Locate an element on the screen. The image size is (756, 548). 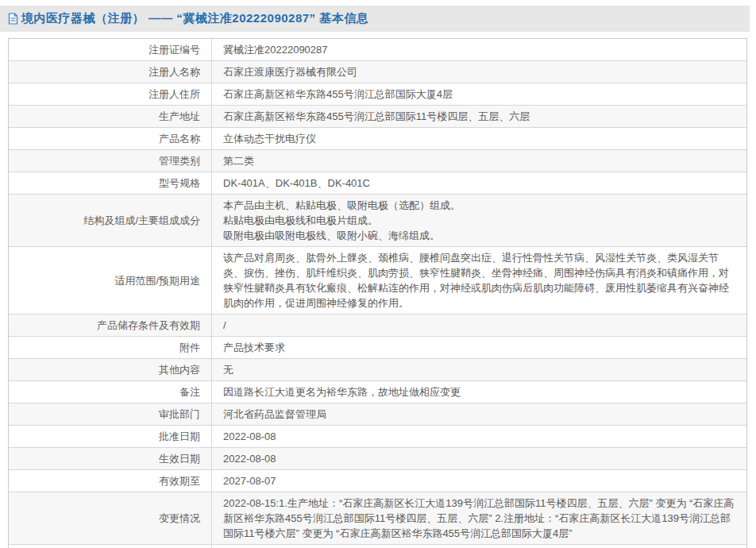
row-value: 第二类 is located at coordinates (480, 160).